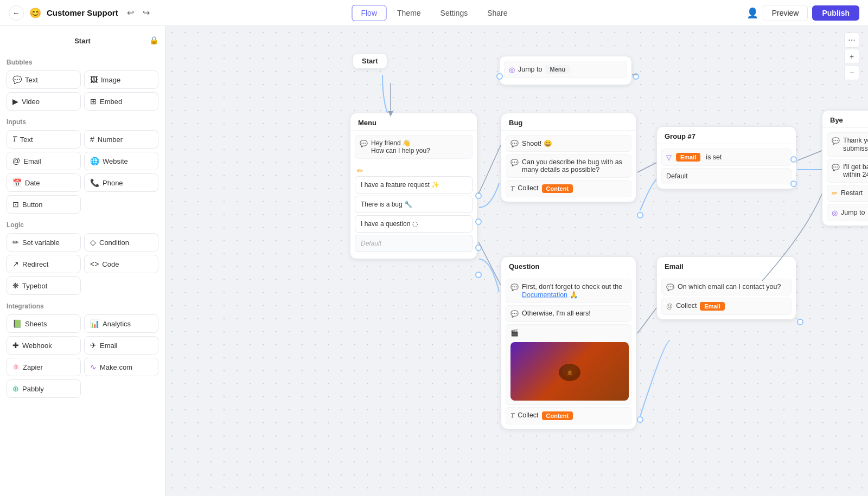 This screenshot has width=868, height=496. I want to click on tab-settings: Settings, so click(455, 13).